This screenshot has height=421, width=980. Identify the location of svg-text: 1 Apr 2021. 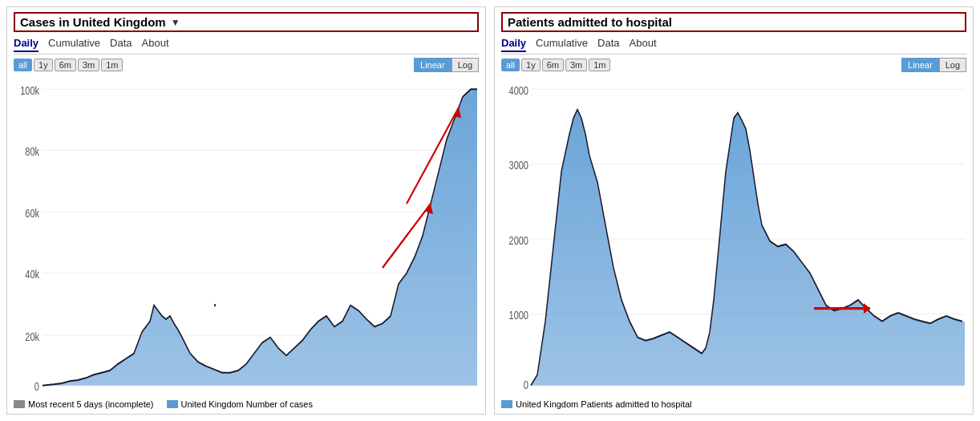
(802, 396).